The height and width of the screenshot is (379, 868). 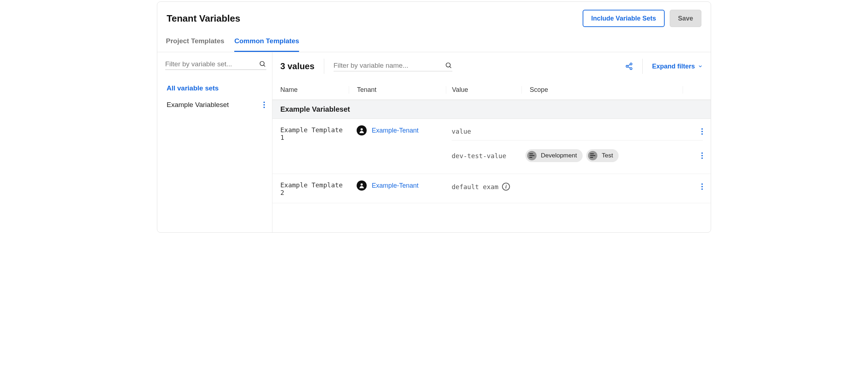 I want to click on values-count: 3 values, so click(x=297, y=66).